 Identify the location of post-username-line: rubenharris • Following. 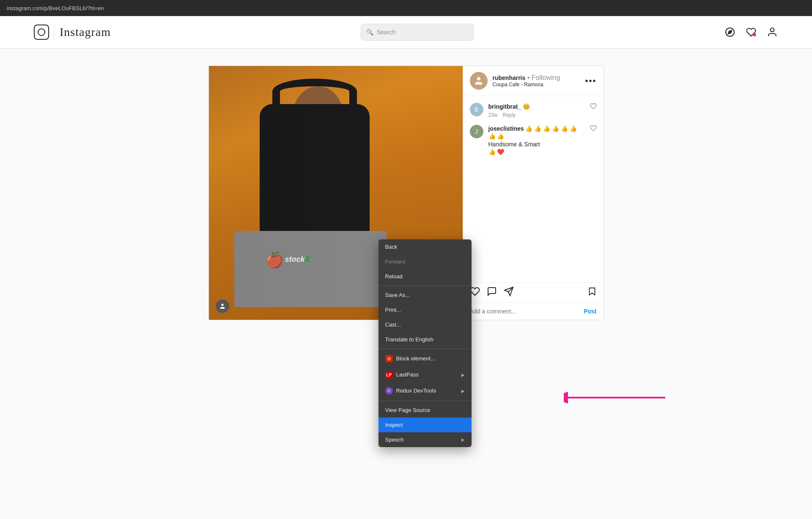
(539, 78).